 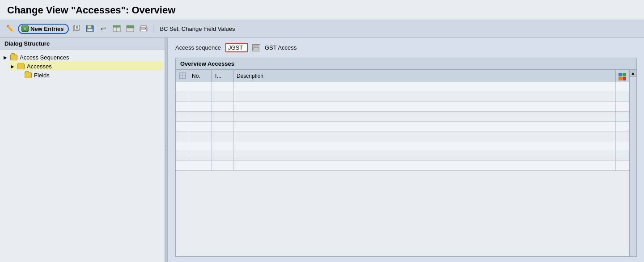 What do you see at coordinates (43, 29) in the screenshot?
I see `new-entries-button: + New Entries` at bounding box center [43, 29].